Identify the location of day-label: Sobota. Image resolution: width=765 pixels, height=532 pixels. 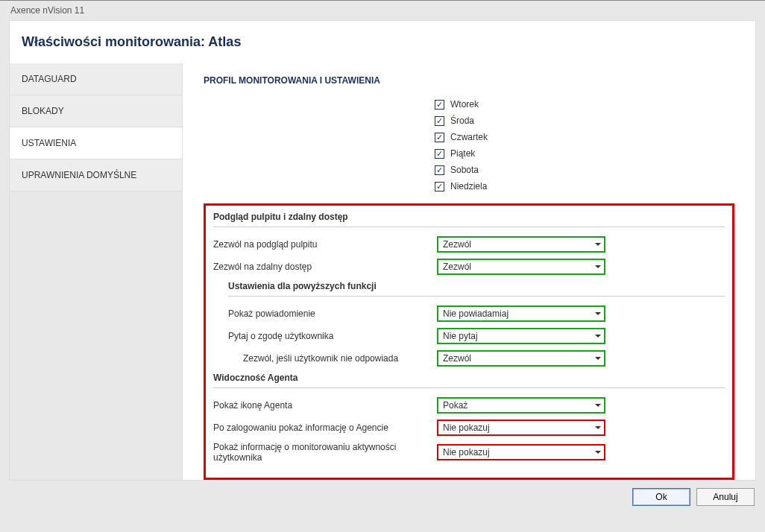
(465, 170).